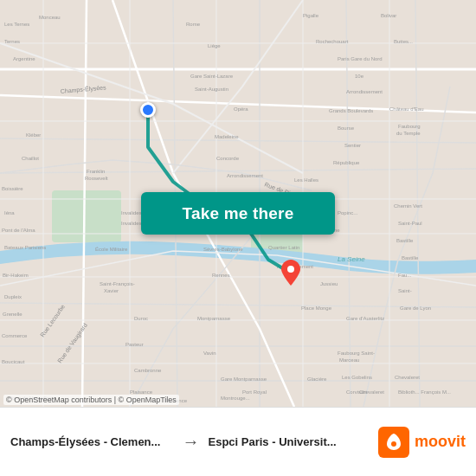 This screenshot has height=476, width=476. Describe the element at coordinates (357, 392) in the screenshot. I see `svg-text: Corvisart` at that location.